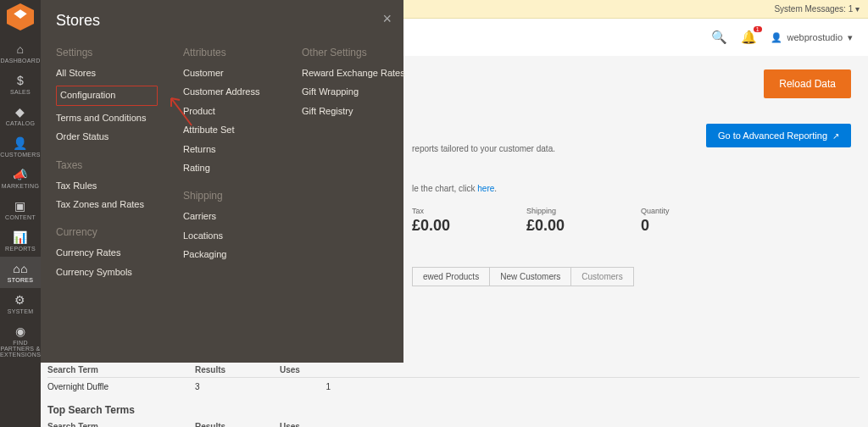 The width and height of the screenshot is (868, 427). Describe the element at coordinates (230, 168) in the screenshot. I see `flyout-link-rating: Rating` at that location.